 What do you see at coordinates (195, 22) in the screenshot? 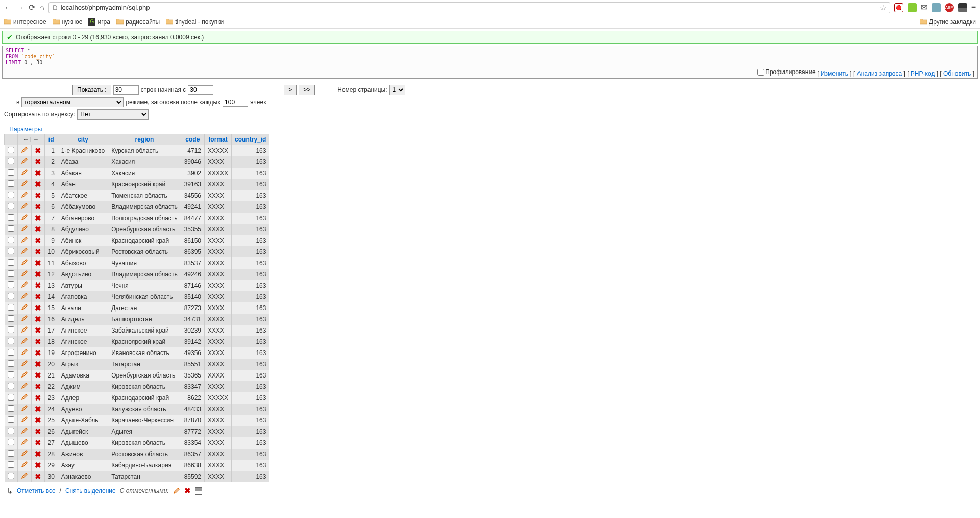
I see `bookmark-folder-4: tinydeal - покупки` at bounding box center [195, 22].